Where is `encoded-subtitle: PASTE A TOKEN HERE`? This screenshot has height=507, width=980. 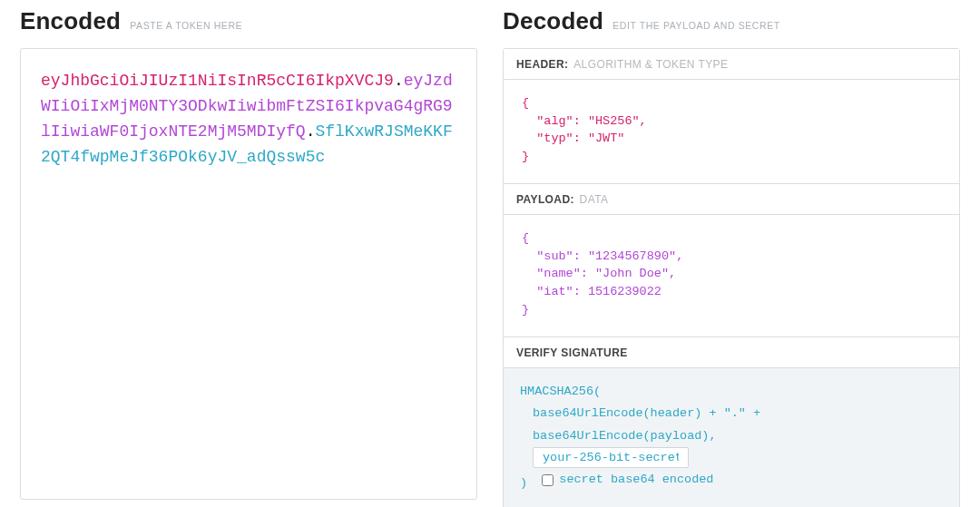 encoded-subtitle: PASTE A TOKEN HERE is located at coordinates (186, 25).